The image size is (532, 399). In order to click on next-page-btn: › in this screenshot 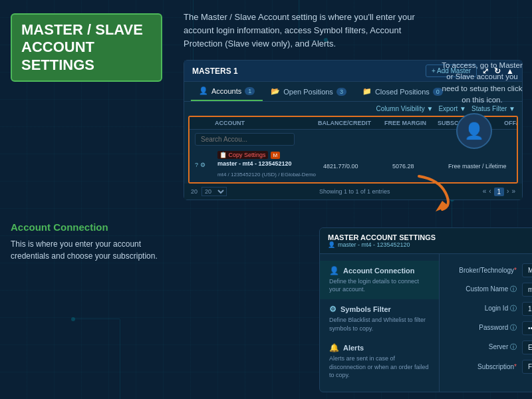, I will do `click(508, 192)`.